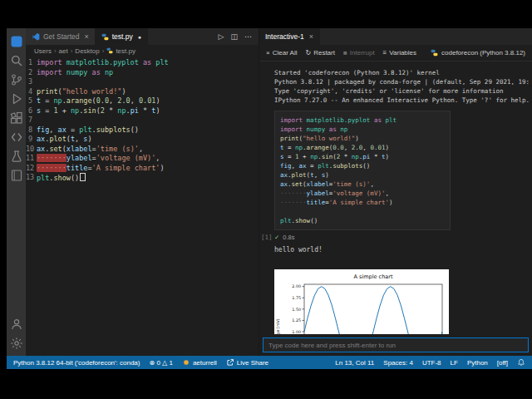  What do you see at coordinates (141, 362) in the screenshot?
I see `status-bar-left: Python 3.8.12 64-bit ('codeforecon': con…` at bounding box center [141, 362].